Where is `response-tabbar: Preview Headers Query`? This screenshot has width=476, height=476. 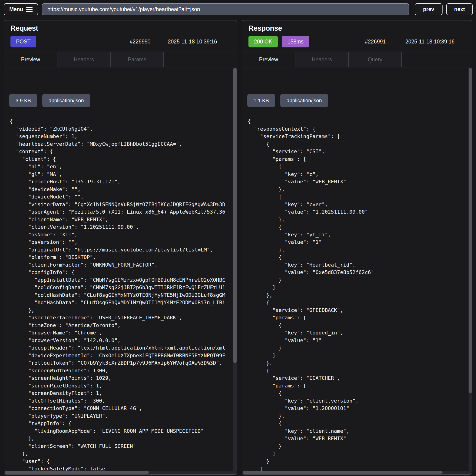 response-tabbar: Preview Headers Query is located at coordinates (357, 60).